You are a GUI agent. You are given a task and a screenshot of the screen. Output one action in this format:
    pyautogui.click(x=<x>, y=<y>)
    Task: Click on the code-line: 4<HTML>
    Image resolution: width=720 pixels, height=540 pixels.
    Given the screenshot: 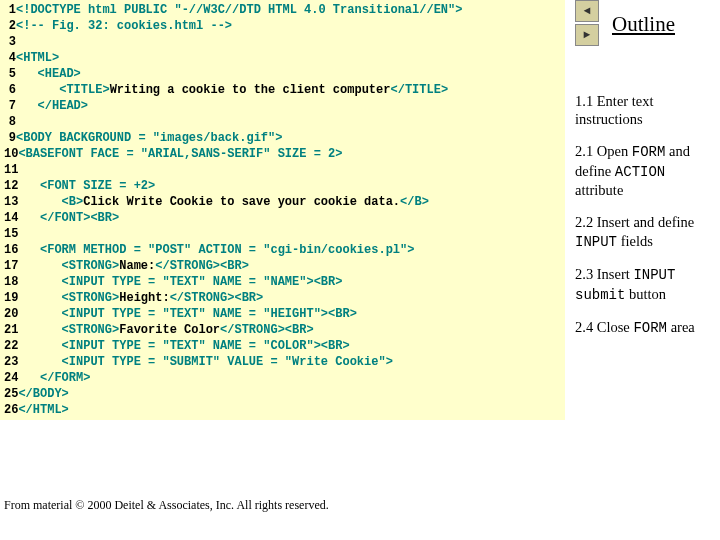 What is the action you would take?
    pyautogui.click(x=282, y=58)
    